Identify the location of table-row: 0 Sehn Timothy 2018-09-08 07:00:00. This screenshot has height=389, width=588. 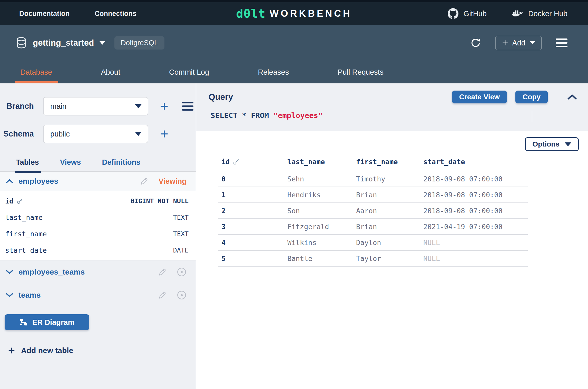
(373, 179).